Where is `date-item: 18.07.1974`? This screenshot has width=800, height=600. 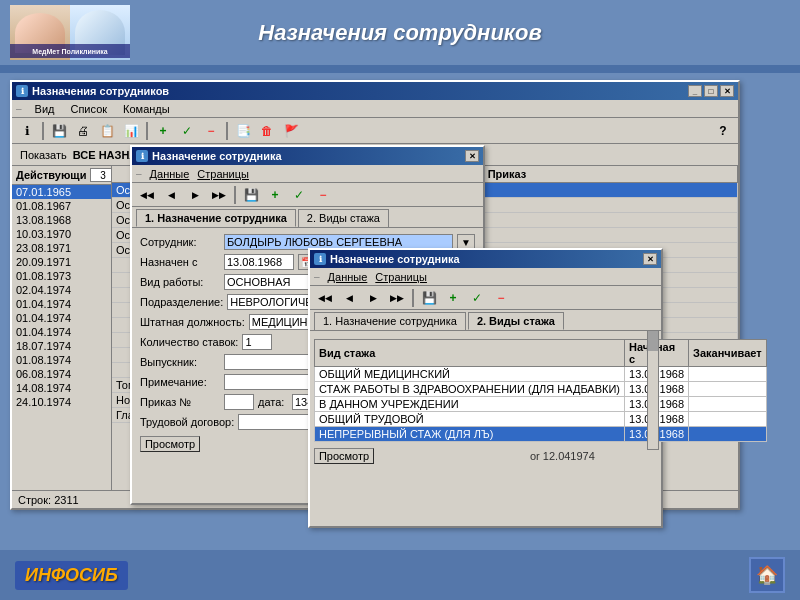 date-item: 18.07.1974 is located at coordinates (62, 346).